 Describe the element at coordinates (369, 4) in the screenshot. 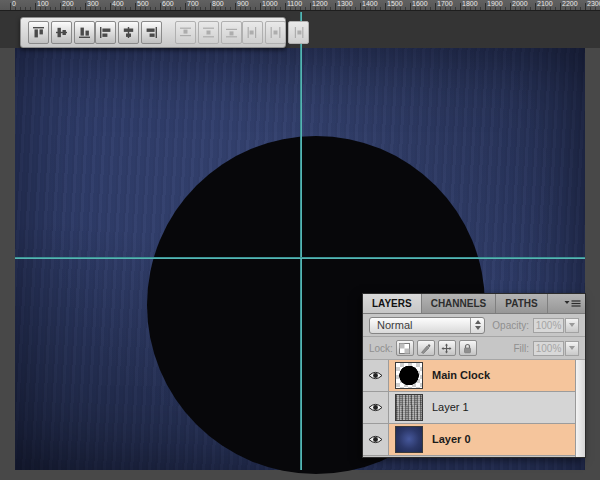

I see `ruler-label: 1400` at that location.